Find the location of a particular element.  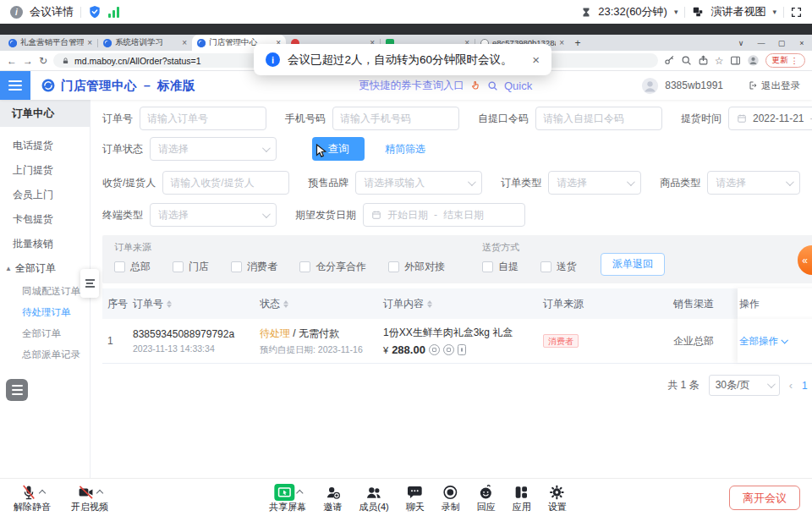

reload-icon: ↻ is located at coordinates (43, 61).